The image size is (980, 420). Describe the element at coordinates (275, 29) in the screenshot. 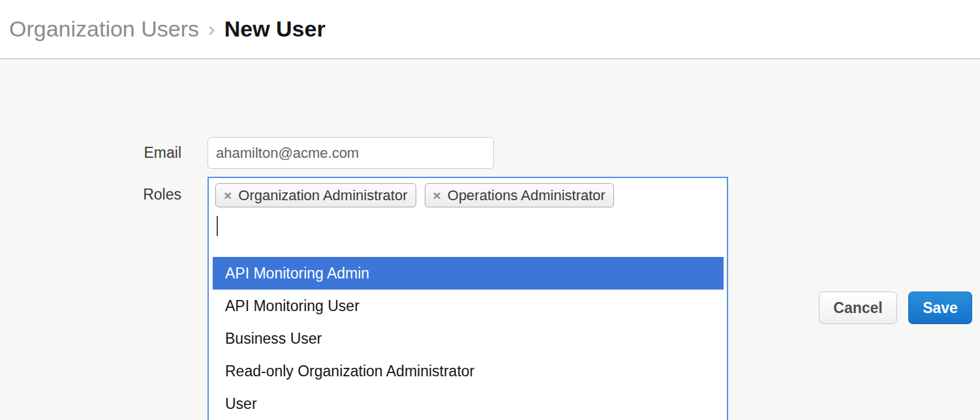

I see `page-title: New User` at that location.